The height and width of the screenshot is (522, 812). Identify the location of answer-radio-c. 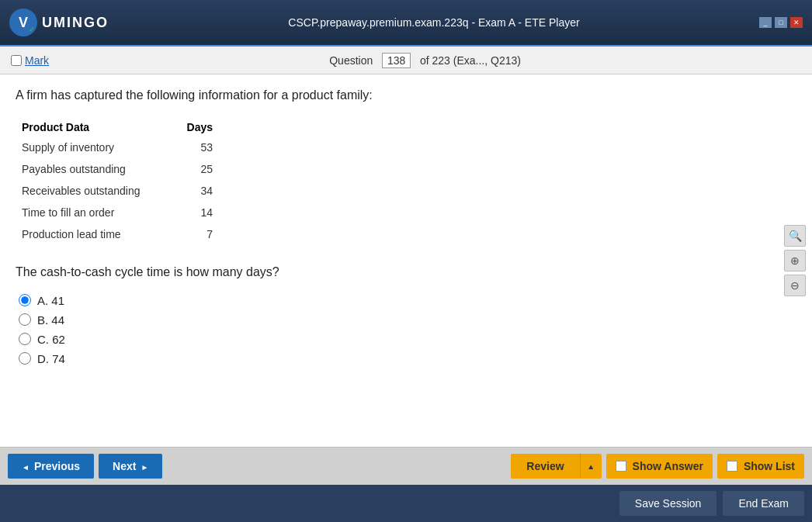
(25, 339).